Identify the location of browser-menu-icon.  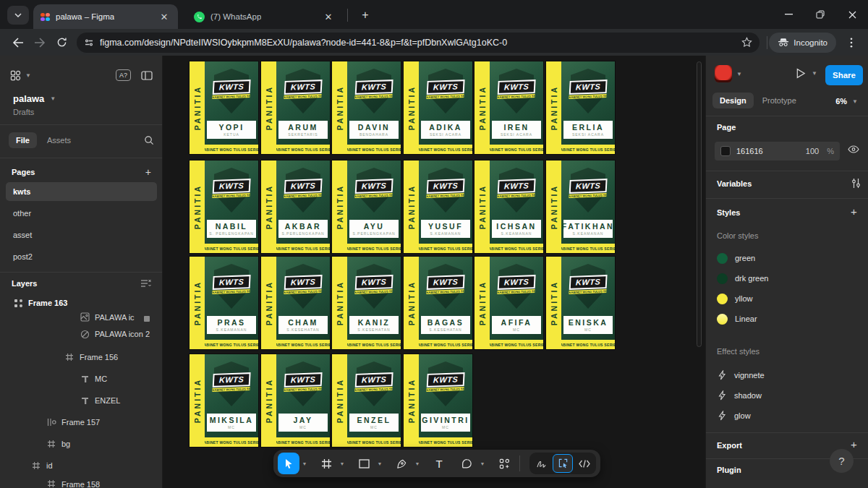
(851, 43).